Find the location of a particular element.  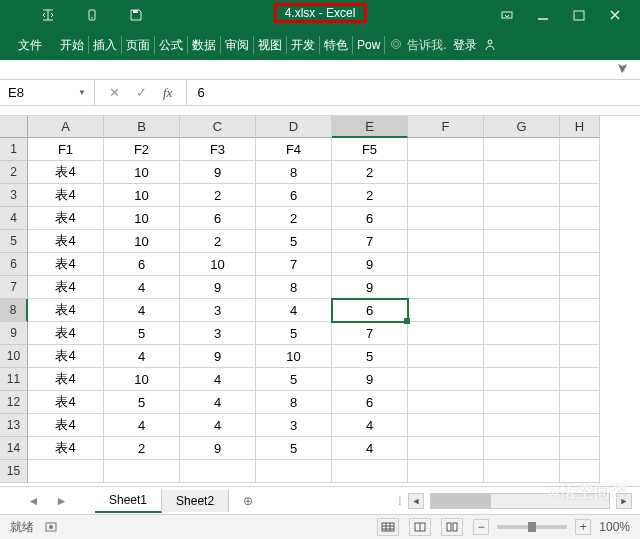

cell: F3 is located at coordinates (218, 150).